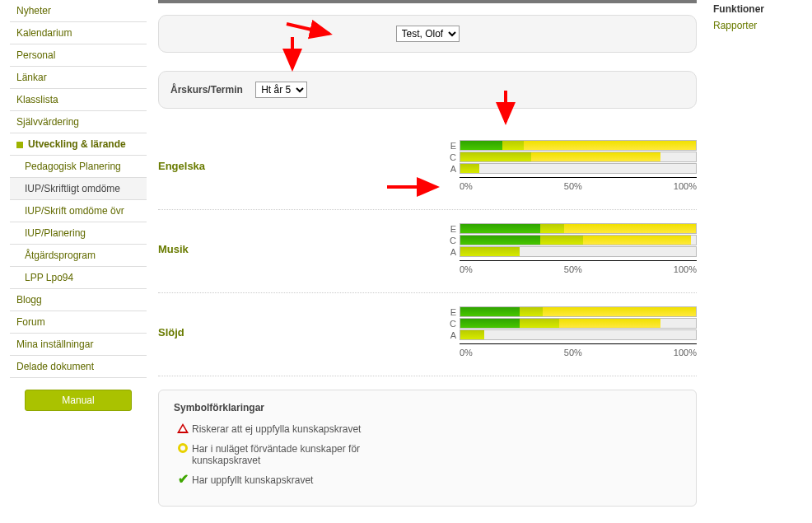 This screenshot has height=523, width=812. What do you see at coordinates (78, 145) in the screenshot?
I see `sidebar-item-6: Utveckling & lärande` at bounding box center [78, 145].